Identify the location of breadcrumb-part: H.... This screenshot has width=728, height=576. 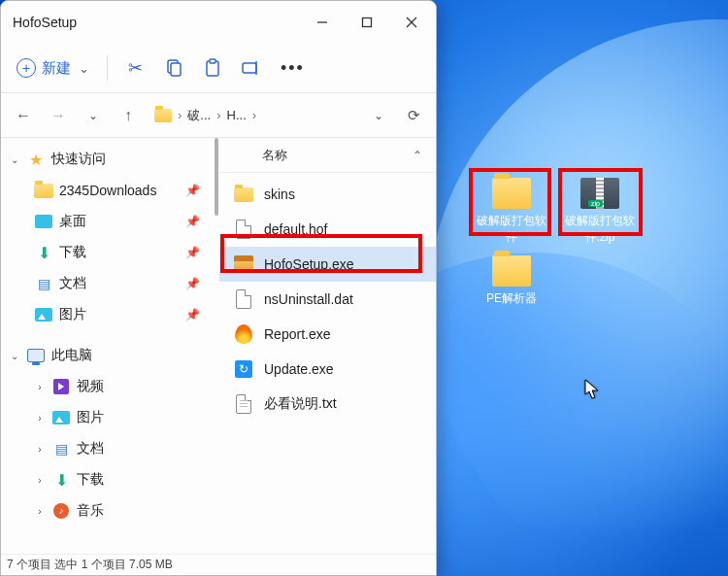
(237, 115).